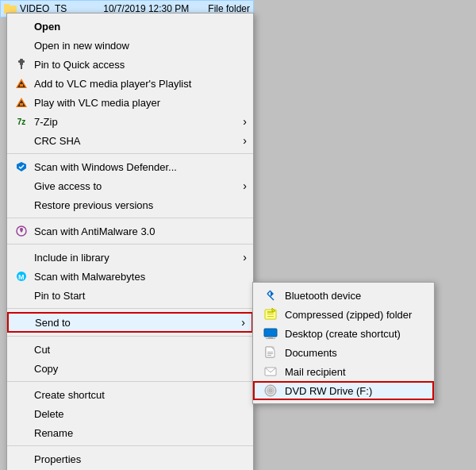  What do you see at coordinates (130, 395) in the screenshot?
I see `menu-item-create-shortcut: Create shortcut` at bounding box center [130, 395].